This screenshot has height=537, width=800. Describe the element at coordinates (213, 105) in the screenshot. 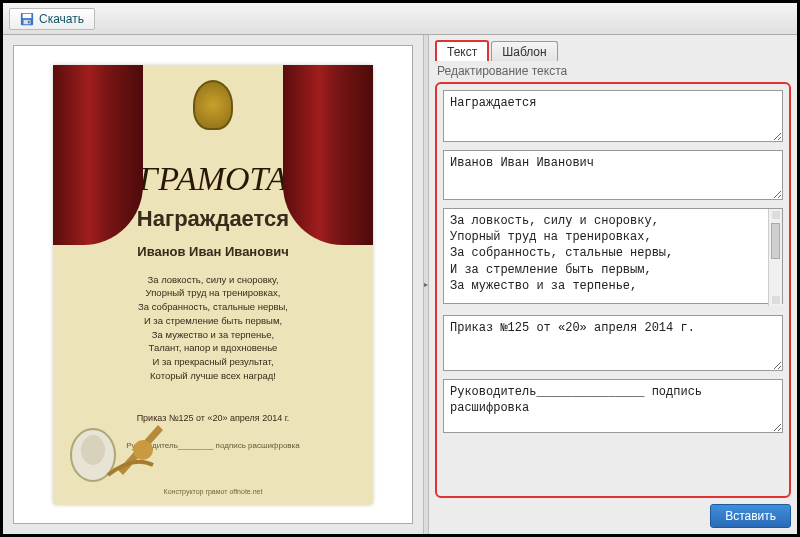

I see `theater-mask-icon` at that location.